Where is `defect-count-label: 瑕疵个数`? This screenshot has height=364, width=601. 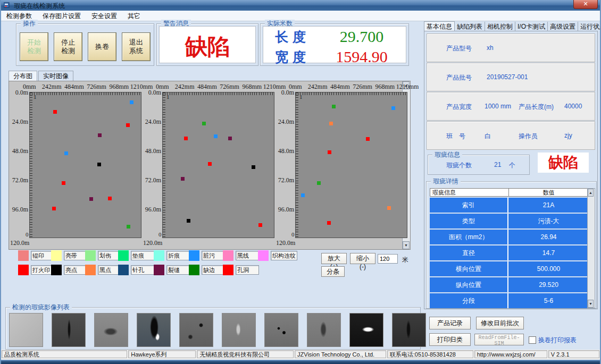
defect-count-label: 瑕疵个数 is located at coordinates (459, 166).